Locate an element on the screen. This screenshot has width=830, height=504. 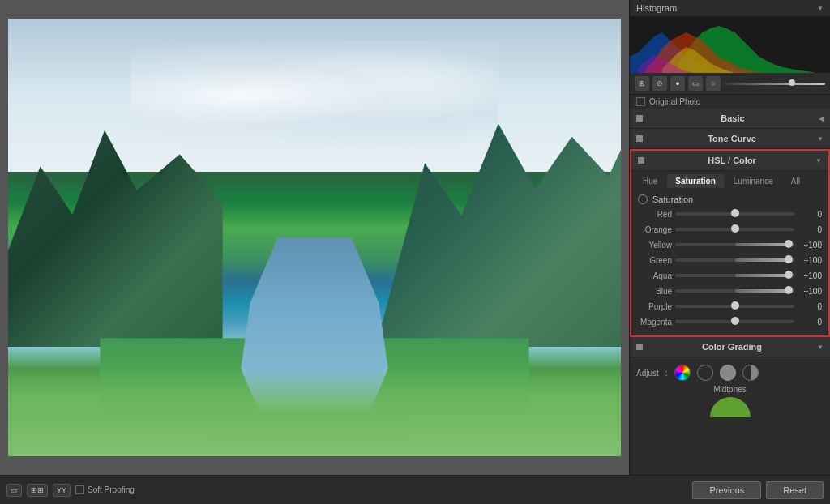
original-photo-checkbox is located at coordinates (640, 102).